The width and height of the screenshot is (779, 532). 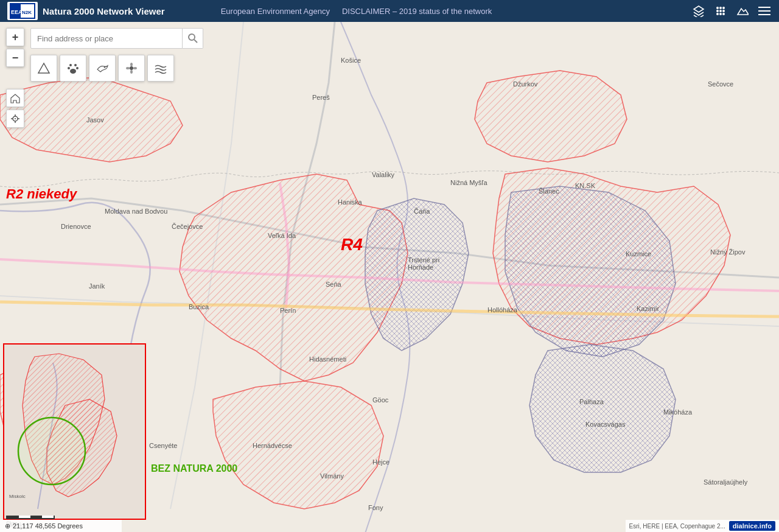 I want to click on grid-icon-btn, so click(x=721, y=11).